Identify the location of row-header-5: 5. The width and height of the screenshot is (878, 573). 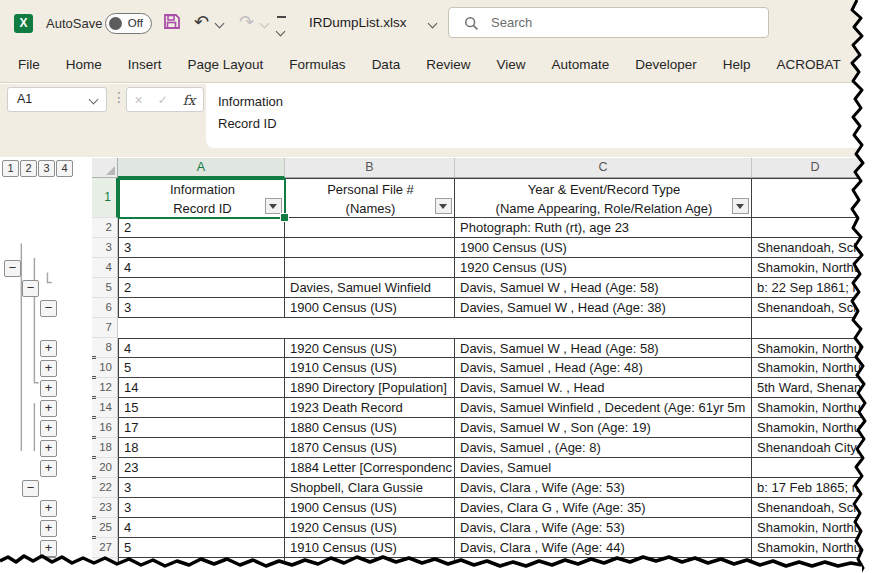
(105, 288).